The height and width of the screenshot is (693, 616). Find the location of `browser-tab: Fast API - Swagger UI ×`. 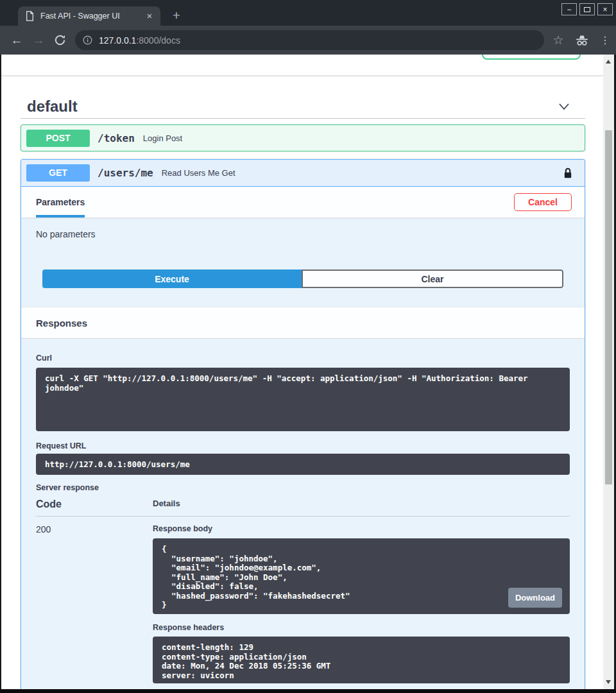

browser-tab: Fast API - Swagger UI × is located at coordinates (89, 16).